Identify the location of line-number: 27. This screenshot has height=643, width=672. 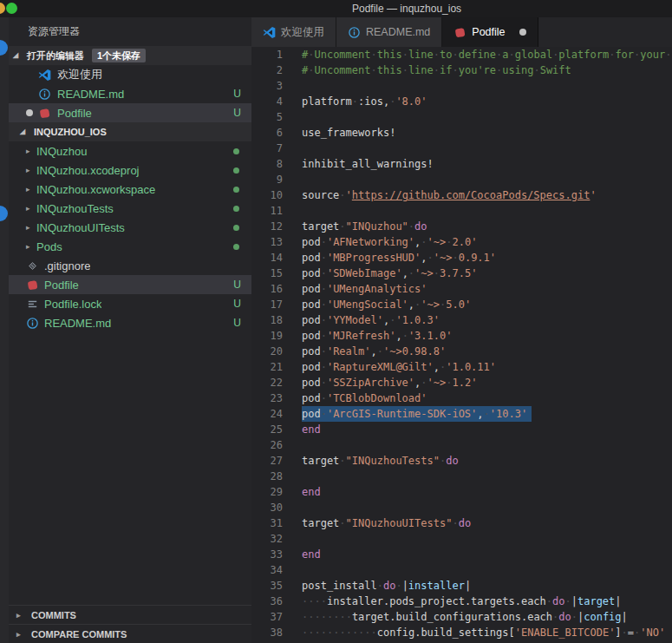
(267, 461).